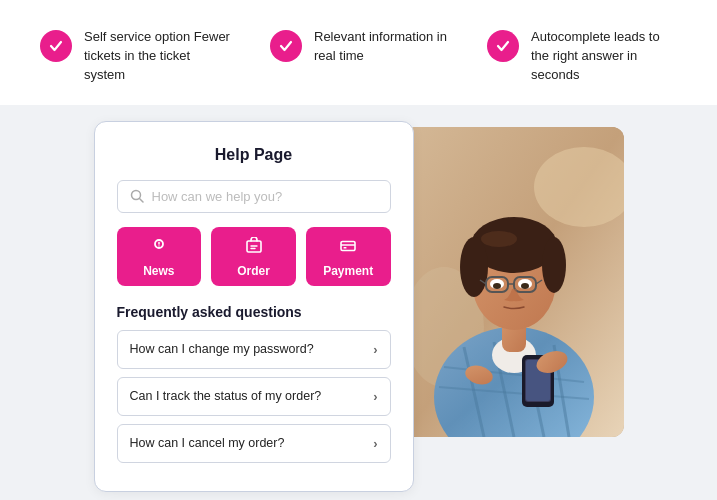 Image resolution: width=717 pixels, height=500 pixels. What do you see at coordinates (254, 248) in the screenshot?
I see `order-icon` at bounding box center [254, 248].